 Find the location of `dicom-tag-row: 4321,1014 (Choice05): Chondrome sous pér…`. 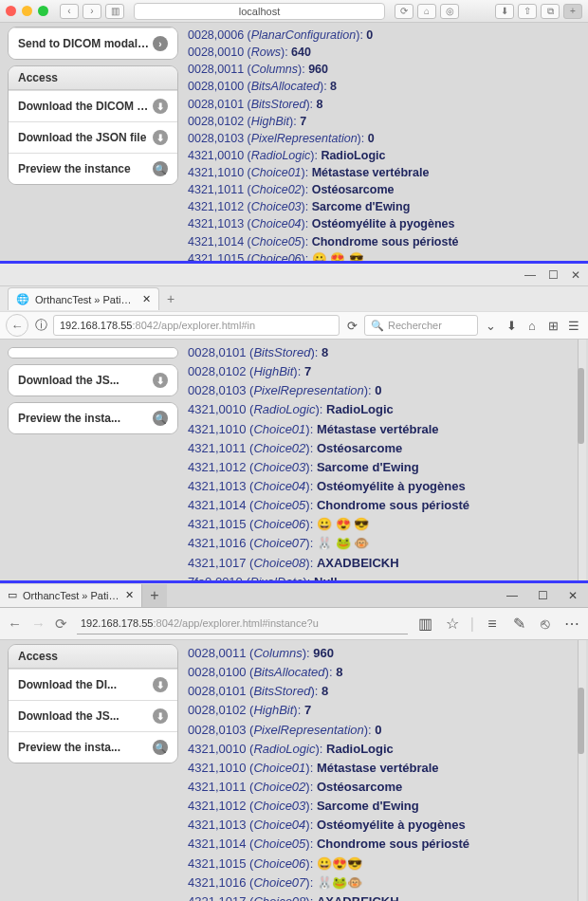

dicom-tag-row: 4321,1014 (Choice05): Chondrome sous pér… is located at coordinates (385, 242).